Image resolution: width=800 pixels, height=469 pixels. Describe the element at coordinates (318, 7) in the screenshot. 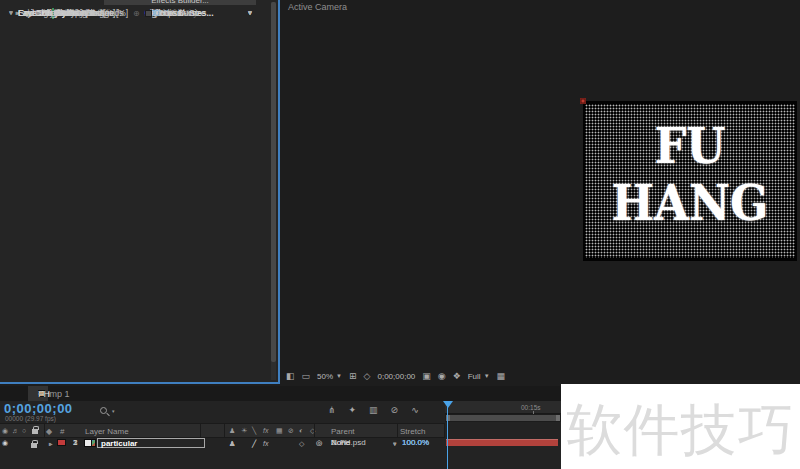

I see `active-camera-label: Active Camera` at that location.